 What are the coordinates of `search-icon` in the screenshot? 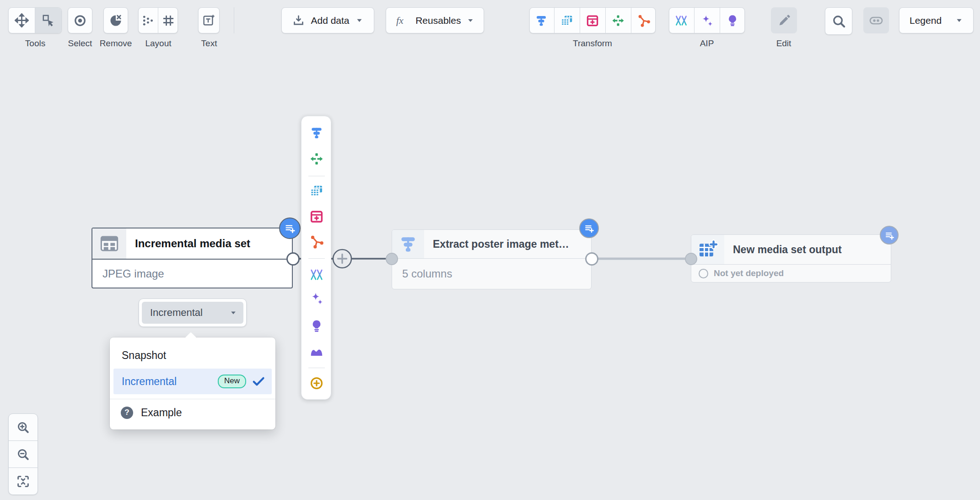 It's located at (839, 21).